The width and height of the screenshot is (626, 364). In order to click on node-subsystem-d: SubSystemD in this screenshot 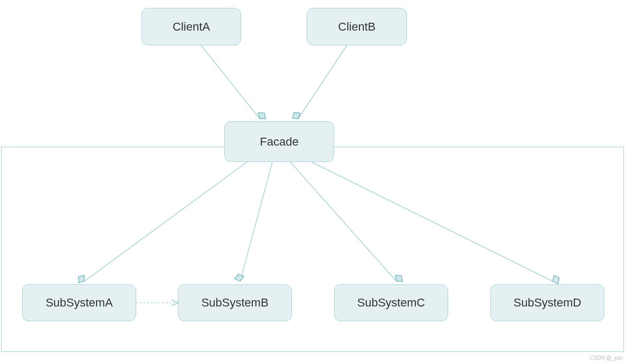, I will do `click(547, 303)`.